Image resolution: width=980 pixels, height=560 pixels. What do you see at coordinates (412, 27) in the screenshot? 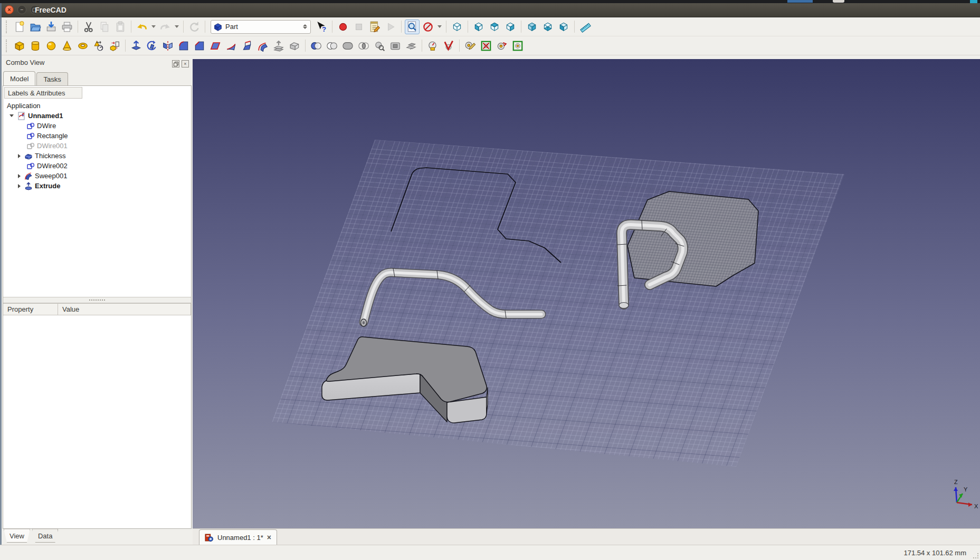
I see `fit-all-button` at bounding box center [412, 27].